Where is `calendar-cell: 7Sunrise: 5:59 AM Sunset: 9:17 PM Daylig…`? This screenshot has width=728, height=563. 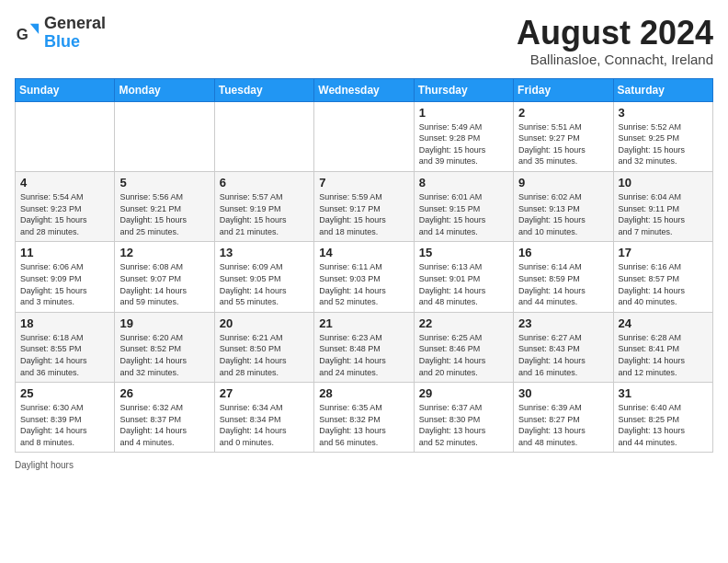
calendar-cell: 7Sunrise: 5:59 AM Sunset: 9:17 PM Daylig… is located at coordinates (364, 206).